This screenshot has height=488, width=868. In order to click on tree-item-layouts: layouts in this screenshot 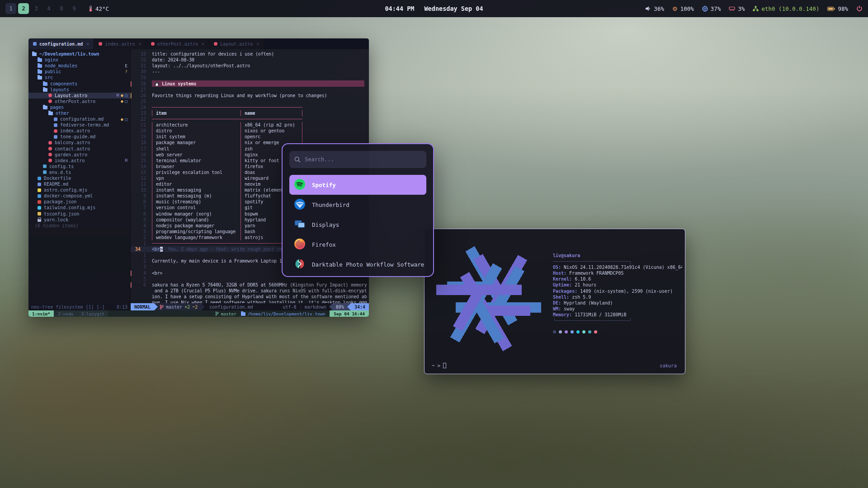, I will do `click(80, 89)`.